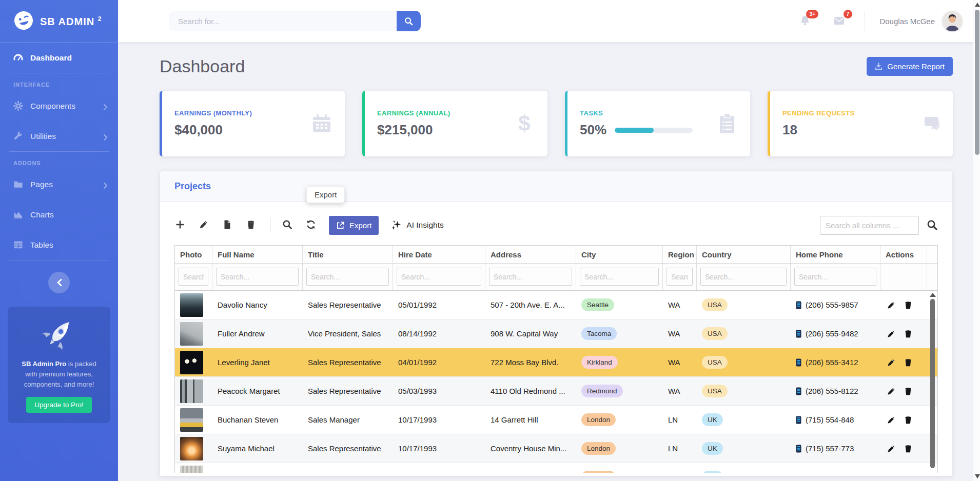  What do you see at coordinates (311, 225) in the screenshot?
I see `refresh-button` at bounding box center [311, 225].